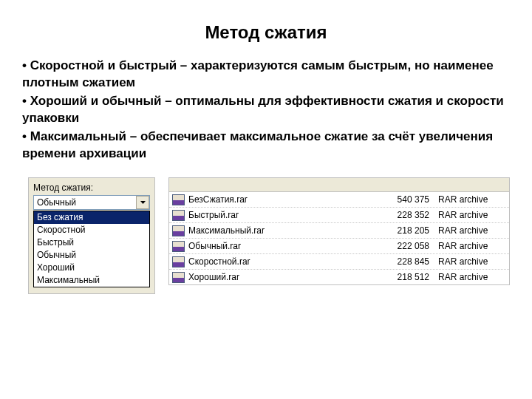 The height and width of the screenshot is (399, 532). I want to click on file-size: 540 375, so click(407, 200).